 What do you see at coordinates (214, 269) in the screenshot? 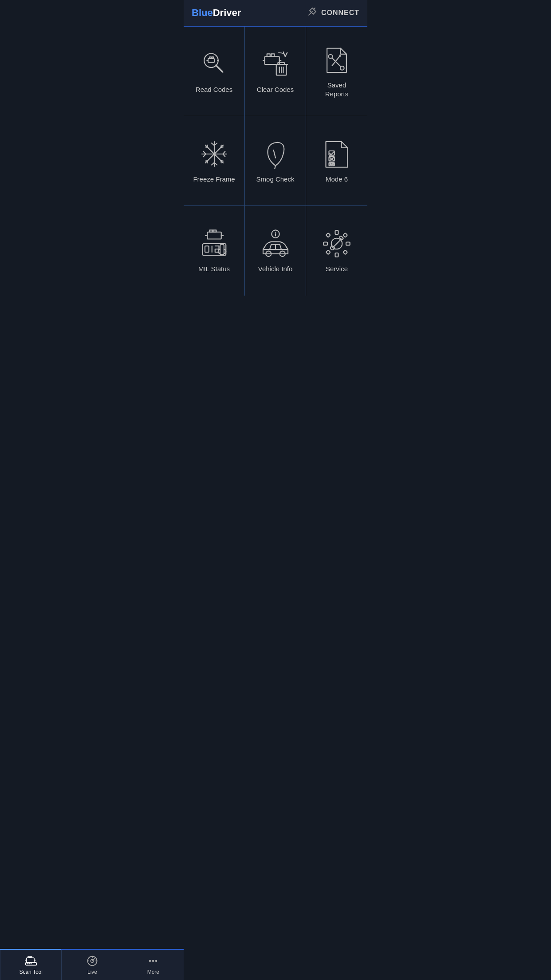
I see `mil-status-label: MIL Status` at bounding box center [214, 269].